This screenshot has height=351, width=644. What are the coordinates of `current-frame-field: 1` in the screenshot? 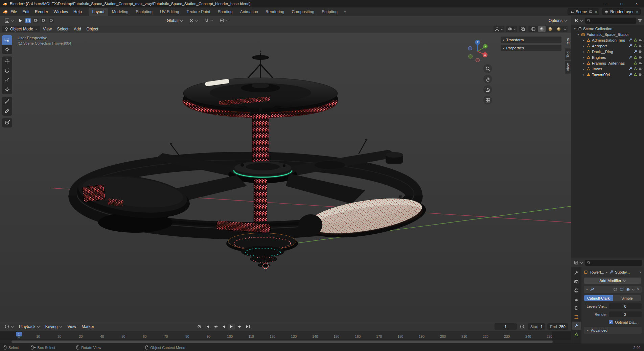 It's located at (506, 327).